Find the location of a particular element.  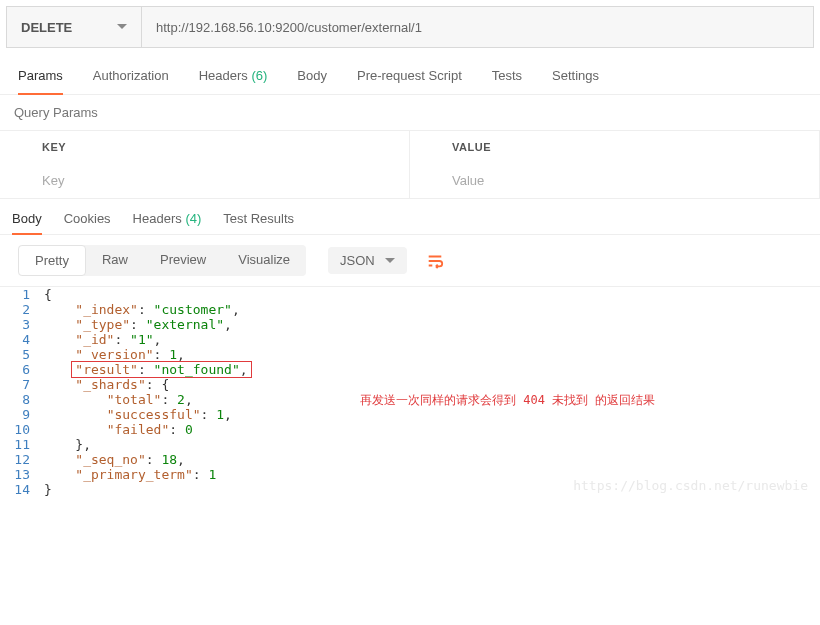

view-raw: Raw is located at coordinates (115, 260).